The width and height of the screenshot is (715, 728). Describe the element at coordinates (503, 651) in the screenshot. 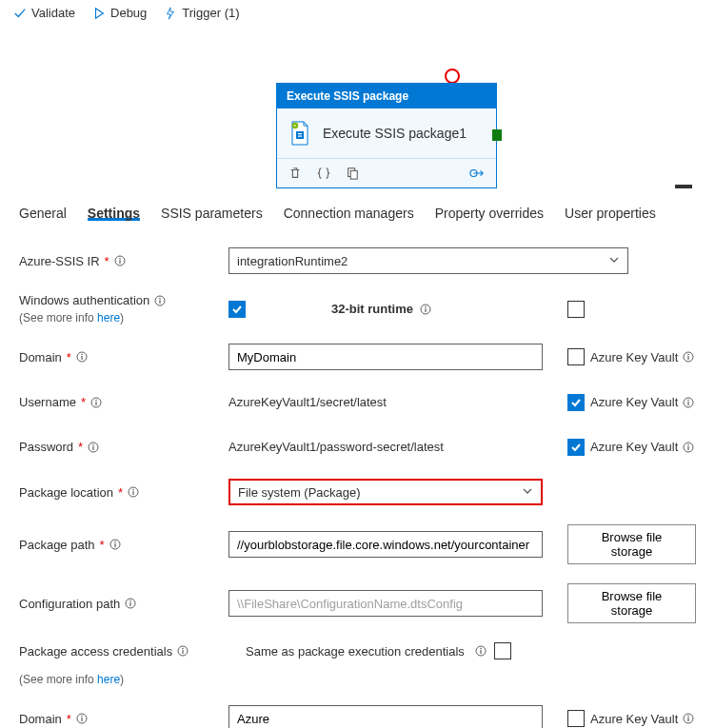

I see `same-as-checkbox` at that location.